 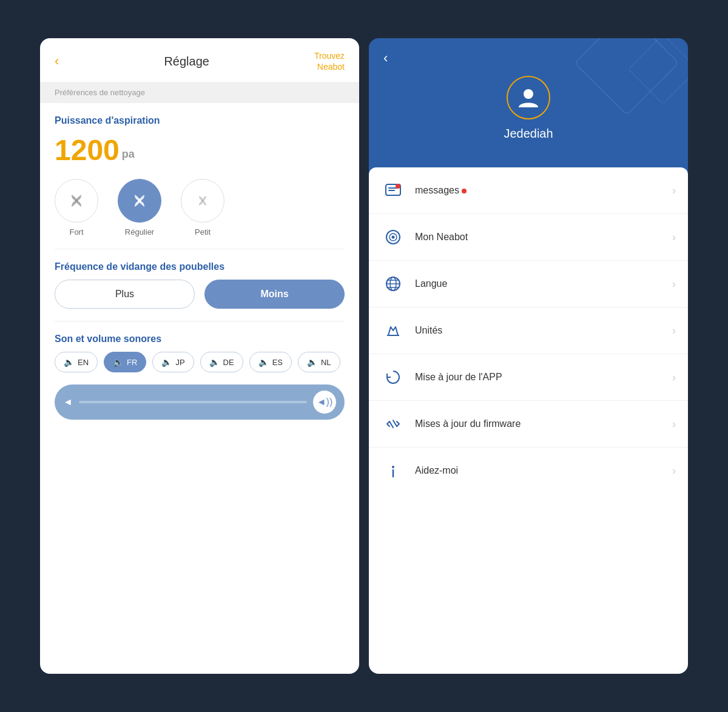 I want to click on speaker-icon-fr: 🔈, so click(x=118, y=362).